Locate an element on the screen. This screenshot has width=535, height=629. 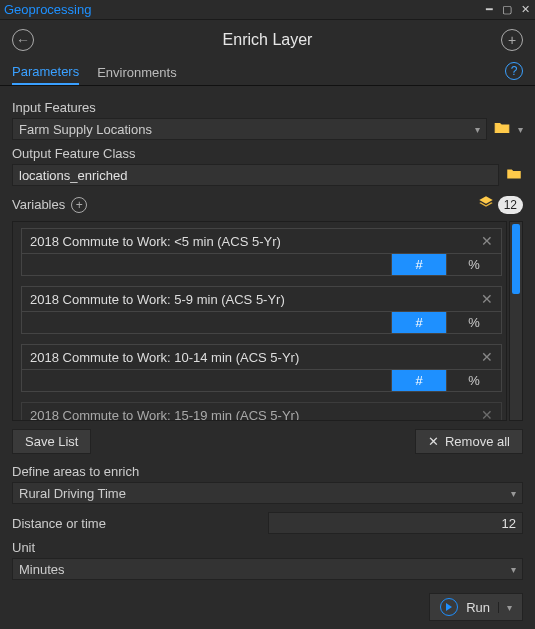
input-features-label: Input Features is located at coordinates (268, 108).